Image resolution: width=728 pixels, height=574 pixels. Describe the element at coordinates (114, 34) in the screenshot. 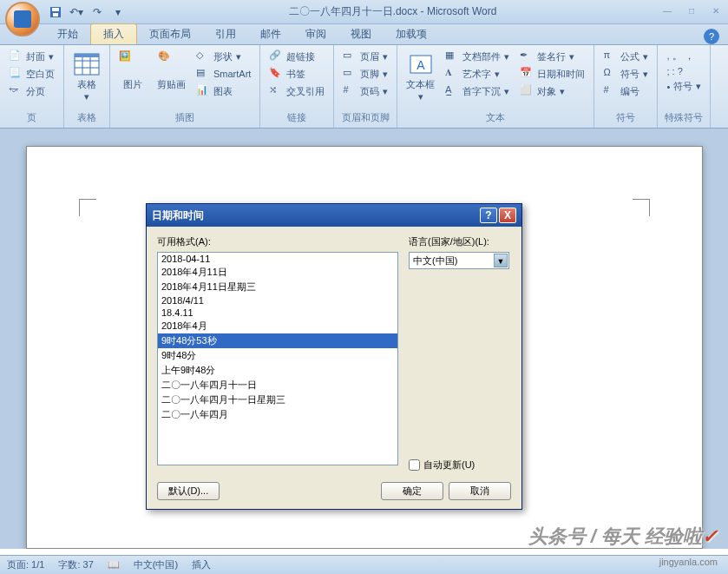

I see `tab-insert: 插入` at that location.